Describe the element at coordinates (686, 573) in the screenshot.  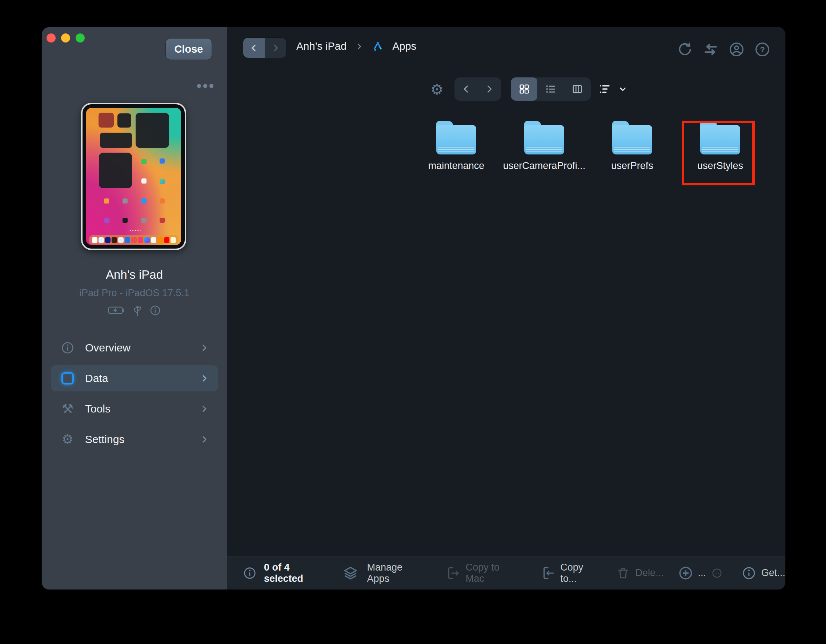
I see `plus-circle-icon` at that location.